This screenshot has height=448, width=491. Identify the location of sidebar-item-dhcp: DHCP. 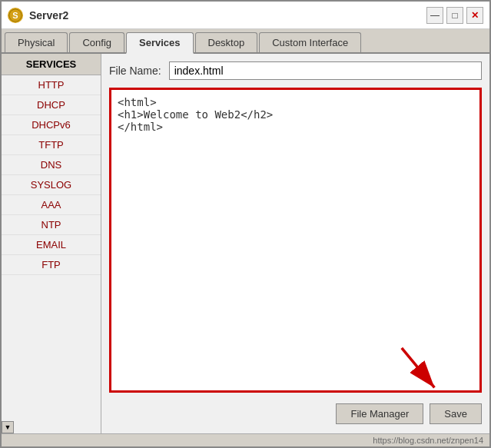
(51, 105).